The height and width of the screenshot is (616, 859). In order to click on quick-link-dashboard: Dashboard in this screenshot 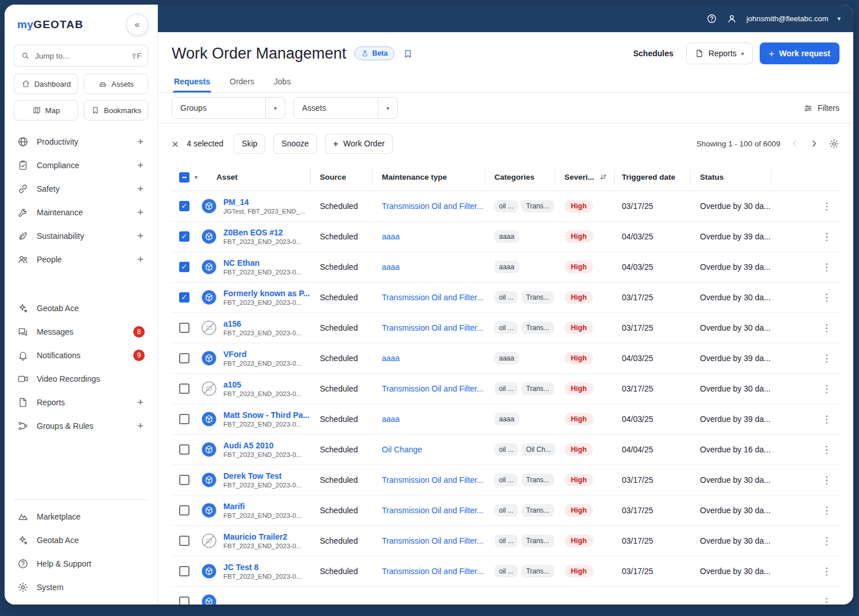, I will do `click(46, 84)`.